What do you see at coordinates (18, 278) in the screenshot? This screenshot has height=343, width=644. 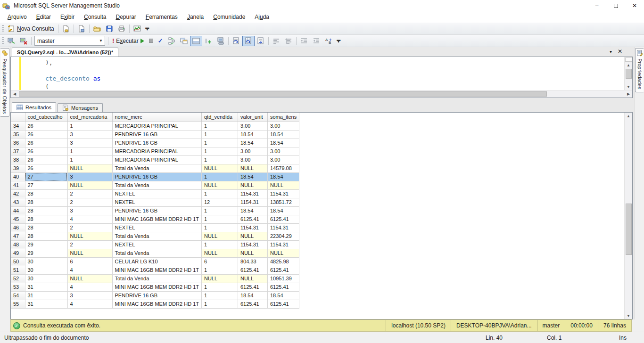 I see `row-header: 52` at bounding box center [18, 278].